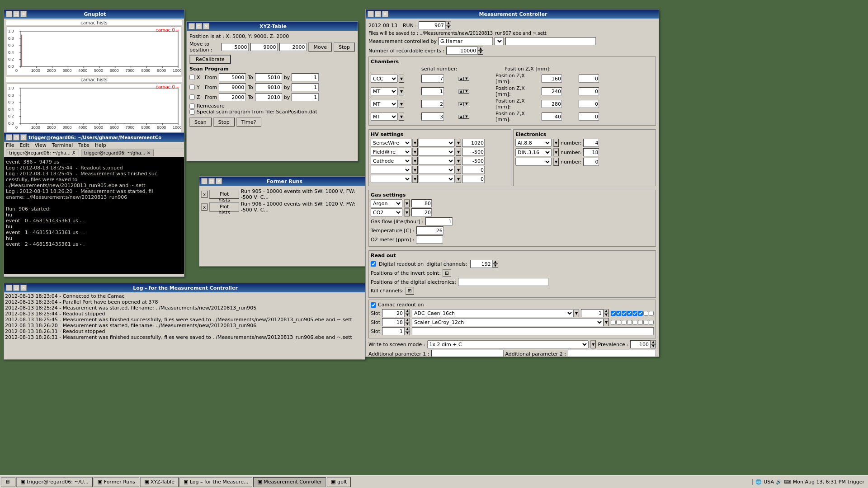 The height and width of the screenshot is (488, 868). Describe the element at coordinates (407, 315) in the screenshot. I see `slot1-down: ▼` at that location.